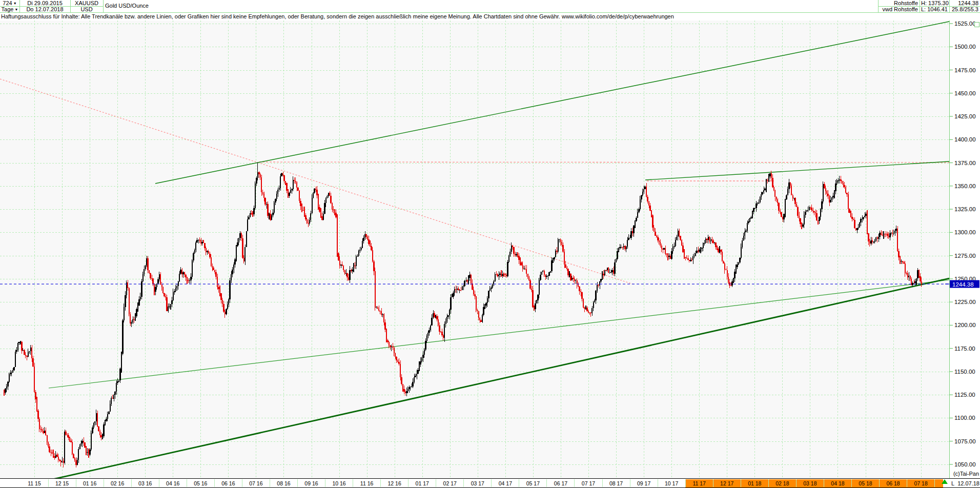  I want to click on x-axis-label: 02 17, so click(450, 483).